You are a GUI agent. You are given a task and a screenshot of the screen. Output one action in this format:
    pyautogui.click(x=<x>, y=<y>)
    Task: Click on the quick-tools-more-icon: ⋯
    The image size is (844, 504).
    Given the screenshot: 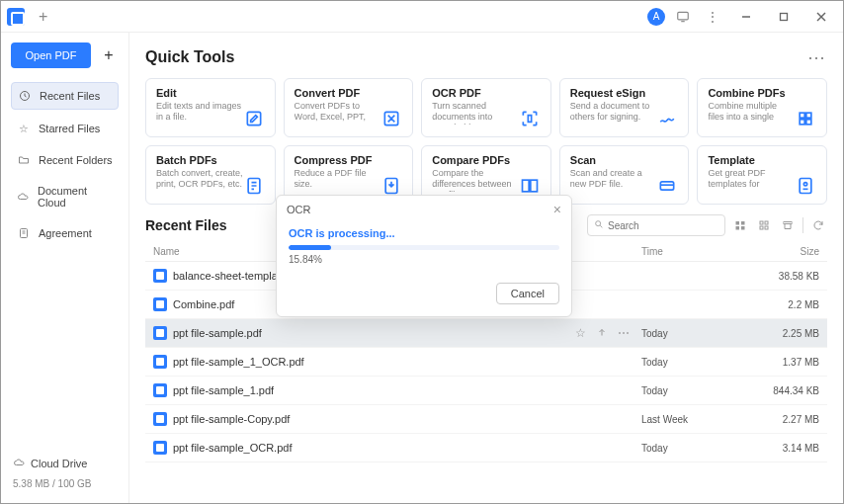 What is the action you would take?
    pyautogui.click(x=817, y=57)
    